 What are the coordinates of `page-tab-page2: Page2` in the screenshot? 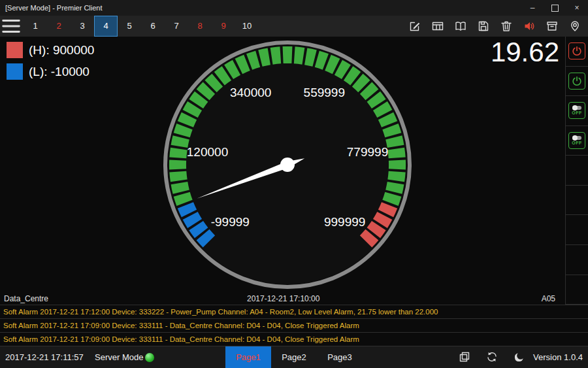 It's located at (294, 357).